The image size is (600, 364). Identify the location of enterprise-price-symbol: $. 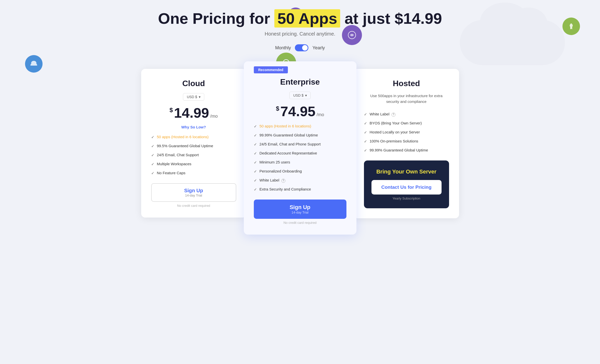
(277, 109).